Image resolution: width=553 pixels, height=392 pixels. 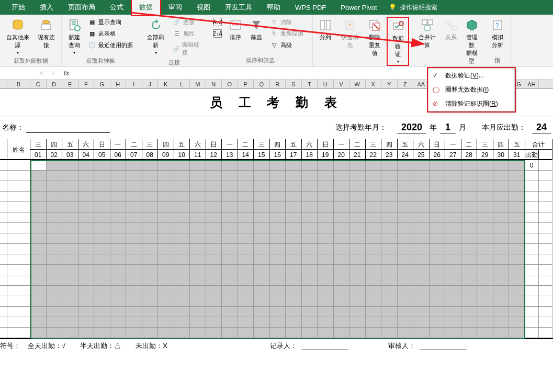 What do you see at coordinates (4, 260) in the screenshot?
I see `seq-cell` at bounding box center [4, 260].